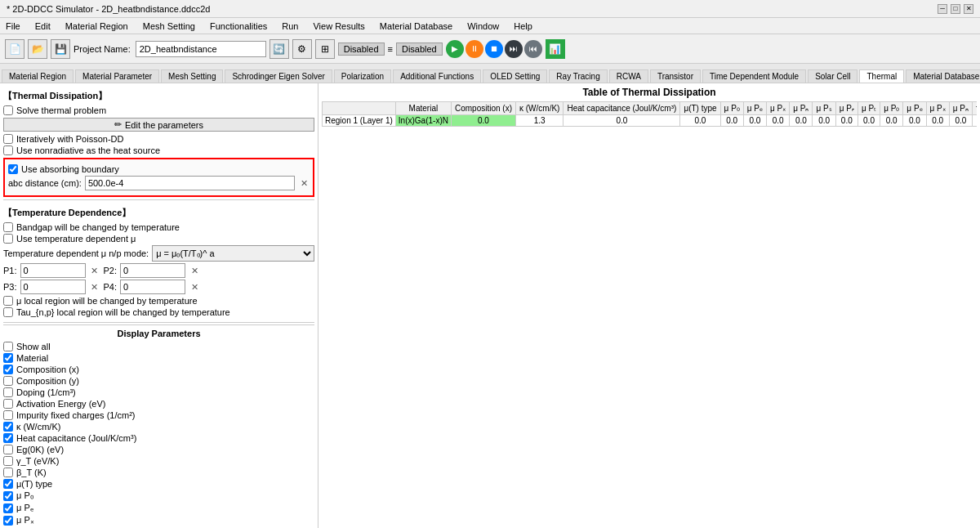 The image size is (980, 528). Describe the element at coordinates (423, 121) in the screenshot. I see `table-cell: In(x)Ga(1-x)N` at that location.